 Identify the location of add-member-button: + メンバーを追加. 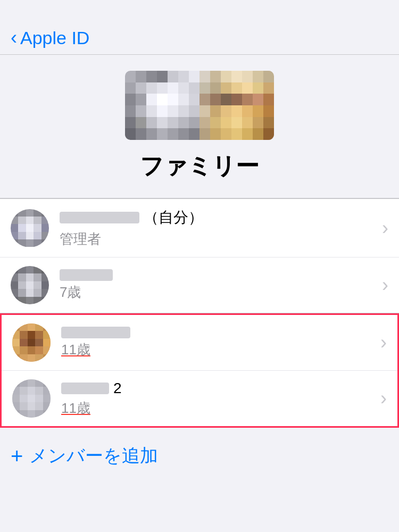
(84, 456).